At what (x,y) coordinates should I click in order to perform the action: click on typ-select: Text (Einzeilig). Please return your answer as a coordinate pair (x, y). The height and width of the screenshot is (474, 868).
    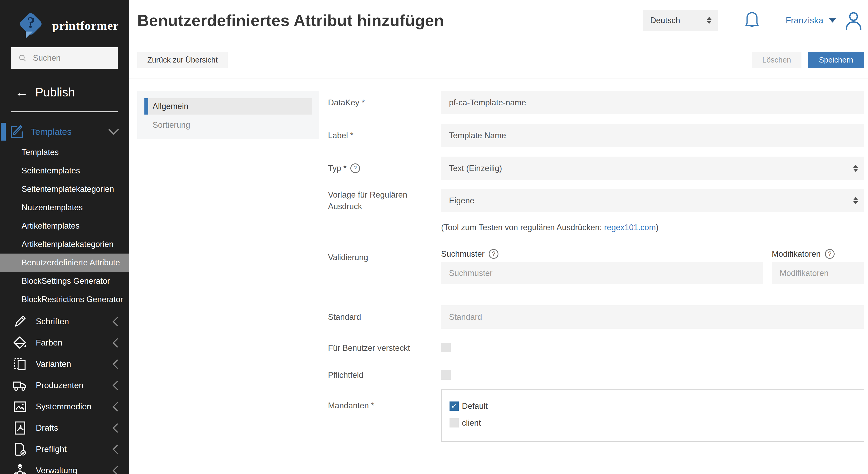
    Looking at the image, I should click on (653, 168).